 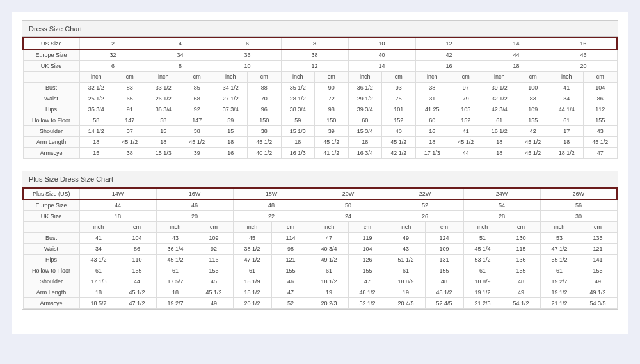 What do you see at coordinates (320, 110) in the screenshot?
I see `table-row: Hips35 3/49136 3/49237 3/49638 3/49839 3…` at bounding box center [320, 110].